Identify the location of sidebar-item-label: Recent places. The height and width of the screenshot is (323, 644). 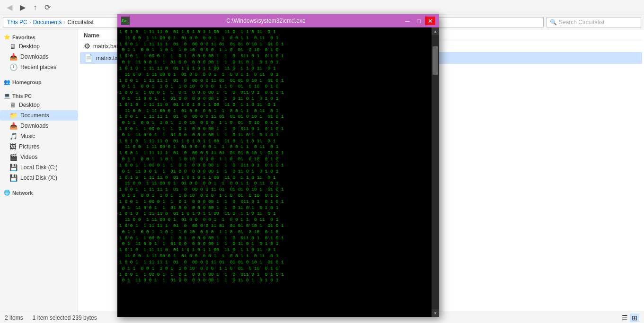
(38, 67).